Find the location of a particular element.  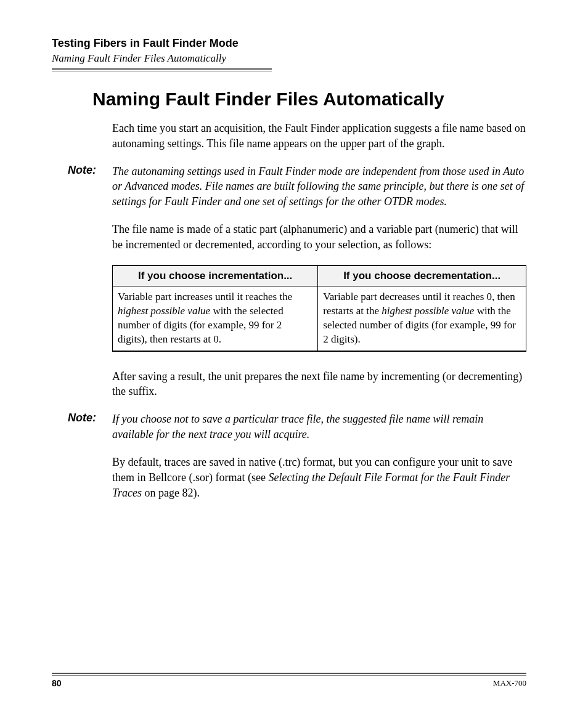

cell-decrementation: Variable part decreases until it reaches… is located at coordinates (422, 318).